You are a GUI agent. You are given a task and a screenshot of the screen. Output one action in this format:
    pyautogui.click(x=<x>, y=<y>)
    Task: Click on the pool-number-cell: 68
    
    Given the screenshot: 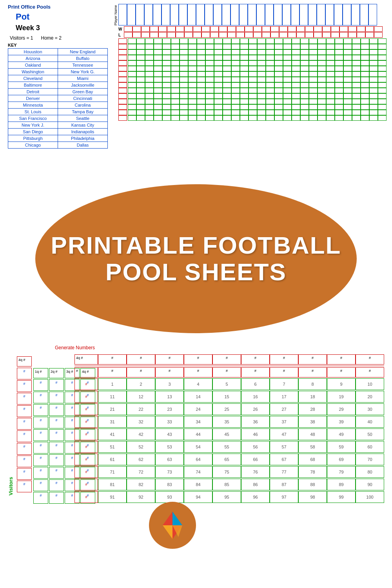 What is the action you would take?
    pyautogui.click(x=313, y=459)
    